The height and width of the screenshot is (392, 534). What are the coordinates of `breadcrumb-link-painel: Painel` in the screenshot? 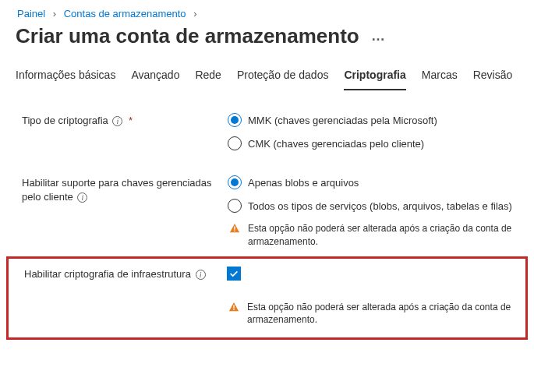 It's located at (31, 14).